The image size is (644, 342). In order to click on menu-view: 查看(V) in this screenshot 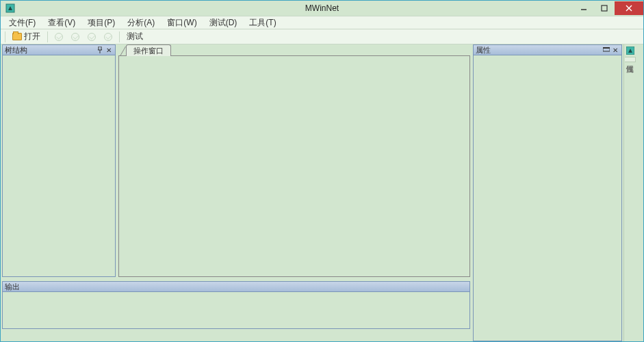, I will do `click(62, 23)`.